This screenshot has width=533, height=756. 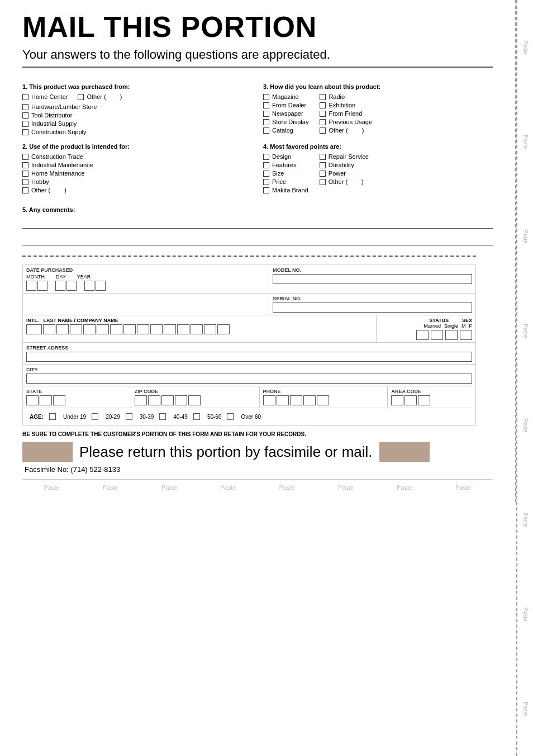 What do you see at coordinates (422, 335) in the screenshot?
I see `married-box` at bounding box center [422, 335].